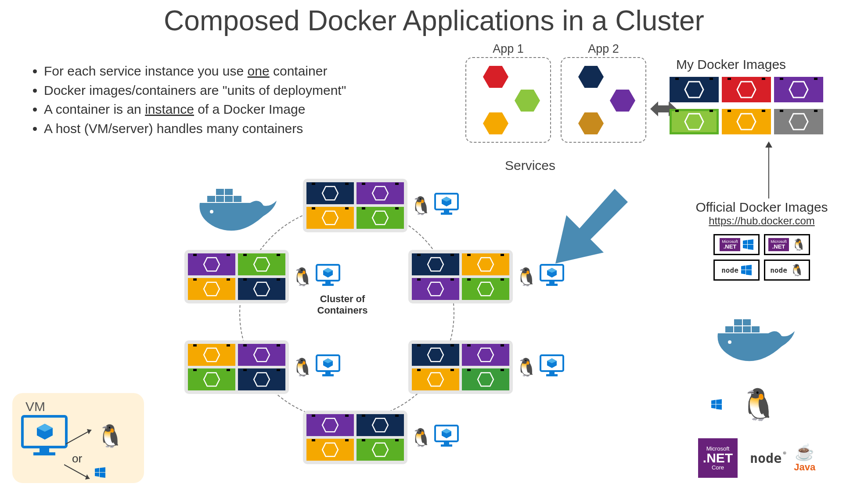 This screenshot has height=498, width=868. What do you see at coordinates (737, 245) in the screenshot?
I see `official-image-box: Microsoft.NET` at bounding box center [737, 245].